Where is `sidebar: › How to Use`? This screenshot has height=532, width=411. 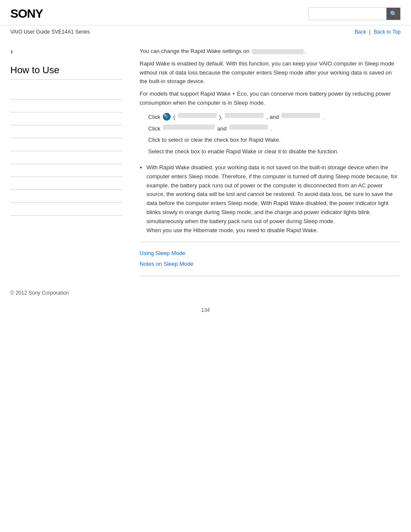
sidebar: › How to Use is located at coordinates (71, 161).